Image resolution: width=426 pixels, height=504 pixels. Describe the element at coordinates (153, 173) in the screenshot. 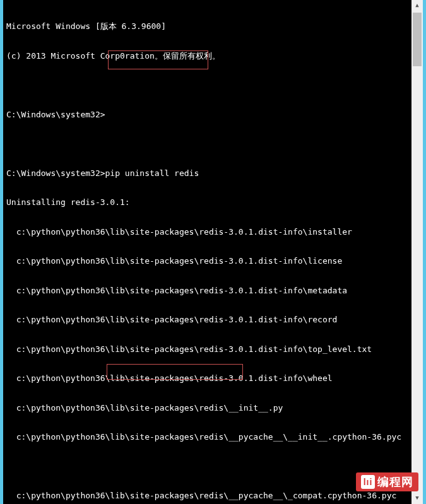

I see `command-text: pip uninstall redis` at that location.